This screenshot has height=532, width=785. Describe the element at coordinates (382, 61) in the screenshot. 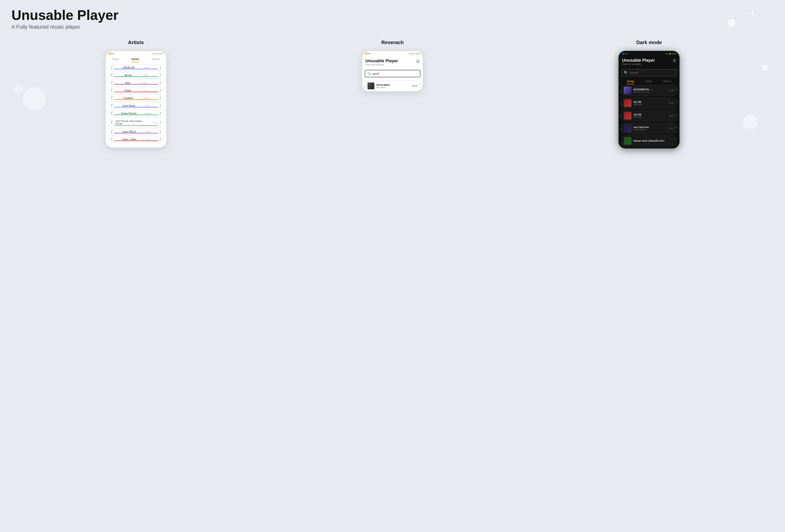

I see `search-app-title: Unusable Player` at that location.